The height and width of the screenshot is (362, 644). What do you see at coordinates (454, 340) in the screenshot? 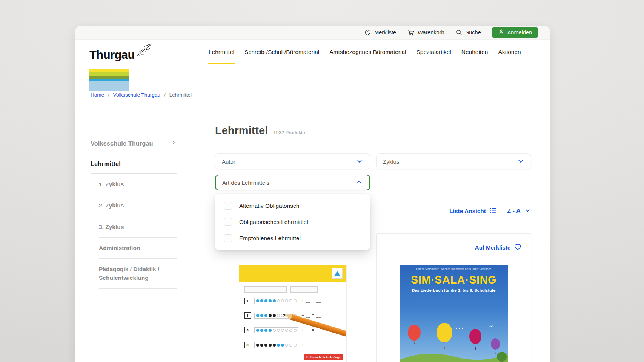
I see `cover-illustration` at bounding box center [454, 340].